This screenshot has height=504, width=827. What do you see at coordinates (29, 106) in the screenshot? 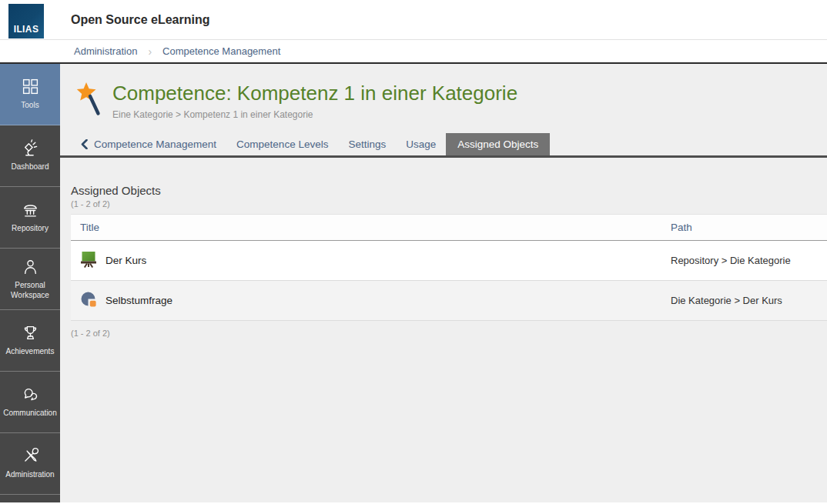
I see `sidebar-item-label: Tools` at bounding box center [29, 106].